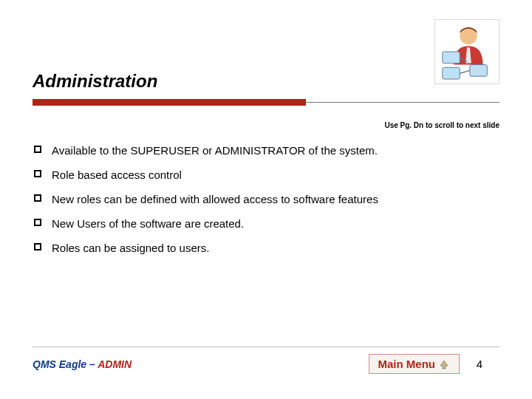  What do you see at coordinates (266, 248) in the screenshot?
I see `list-item: Roles can be assigned to users.` at bounding box center [266, 248].